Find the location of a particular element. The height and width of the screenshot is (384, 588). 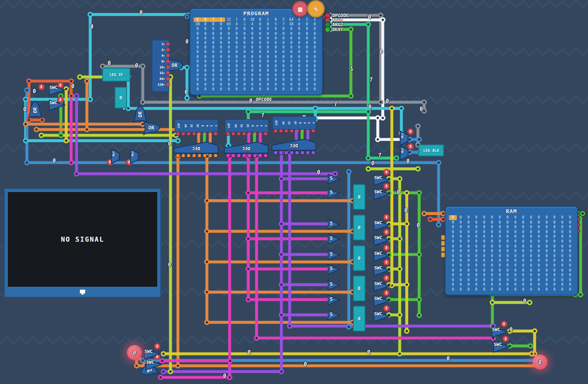

splitter-bit-label: 4▸ is located at coordinates (163, 55).